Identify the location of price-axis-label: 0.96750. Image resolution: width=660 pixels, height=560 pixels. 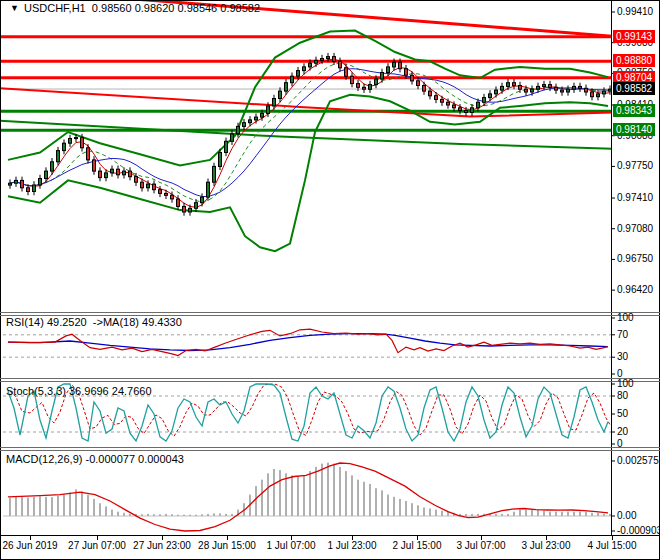
(635, 258).